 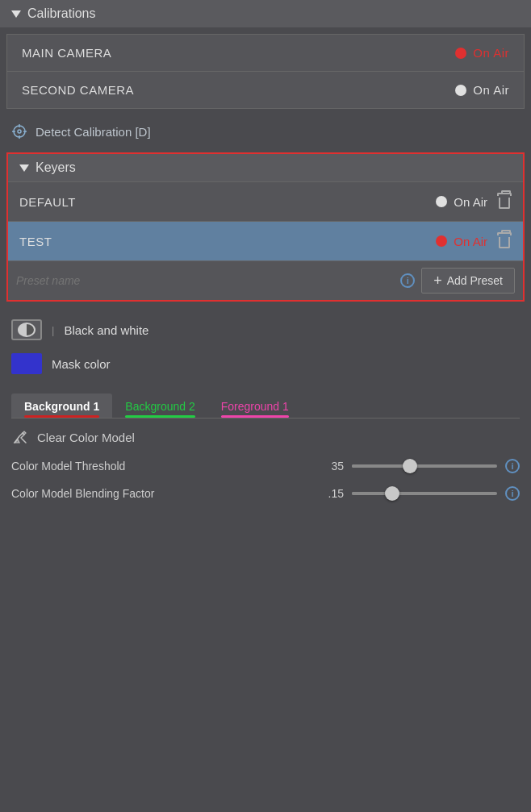 What do you see at coordinates (24, 168) in the screenshot?
I see `keyers-collapse-icon` at bounding box center [24, 168].